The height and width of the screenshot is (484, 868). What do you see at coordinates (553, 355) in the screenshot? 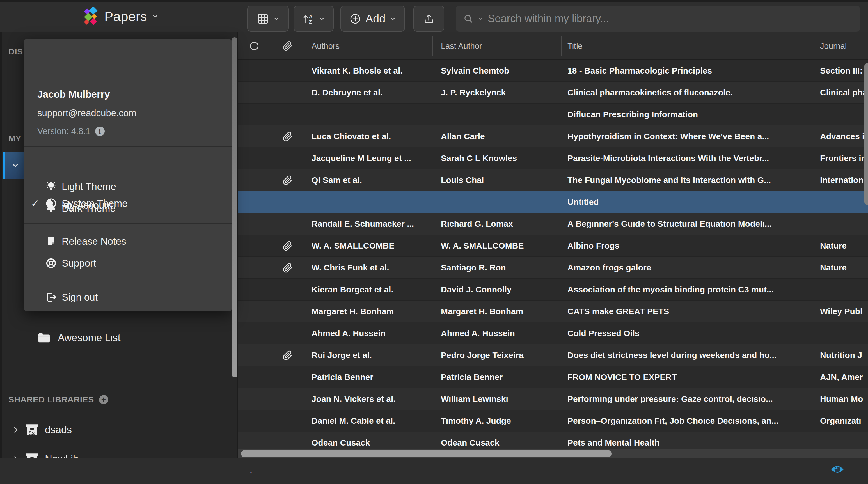
I see `table-row: Rui Jorge et al. Pedro Jorge Teixeira Do…` at bounding box center [553, 355].